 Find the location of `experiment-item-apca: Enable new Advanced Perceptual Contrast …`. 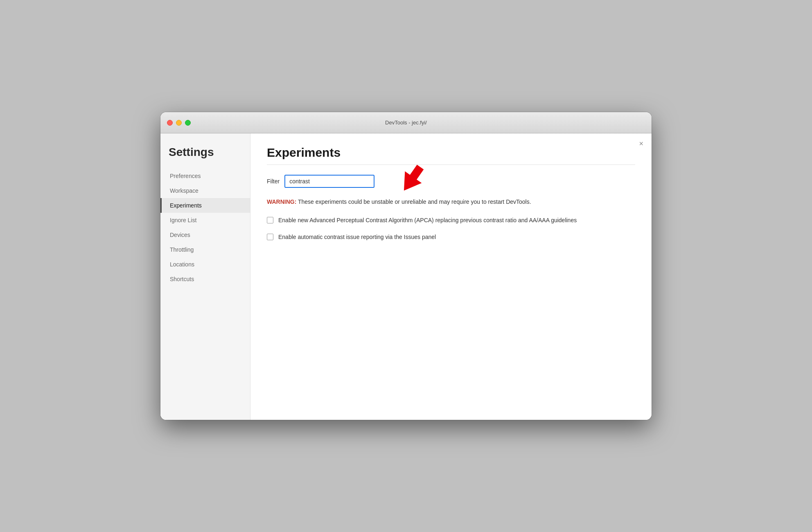

experiment-item-apca: Enable new Advanced Perceptual Contrast … is located at coordinates (451, 220).